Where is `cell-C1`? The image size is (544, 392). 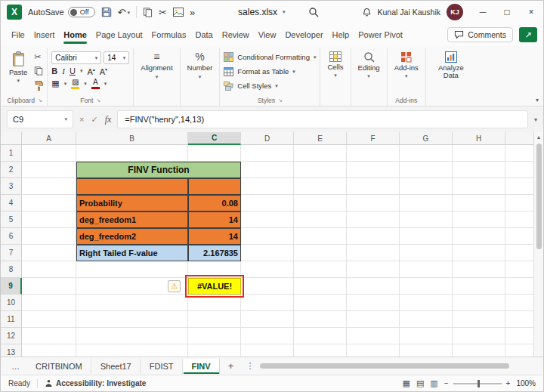 cell-C1 is located at coordinates (215, 153).